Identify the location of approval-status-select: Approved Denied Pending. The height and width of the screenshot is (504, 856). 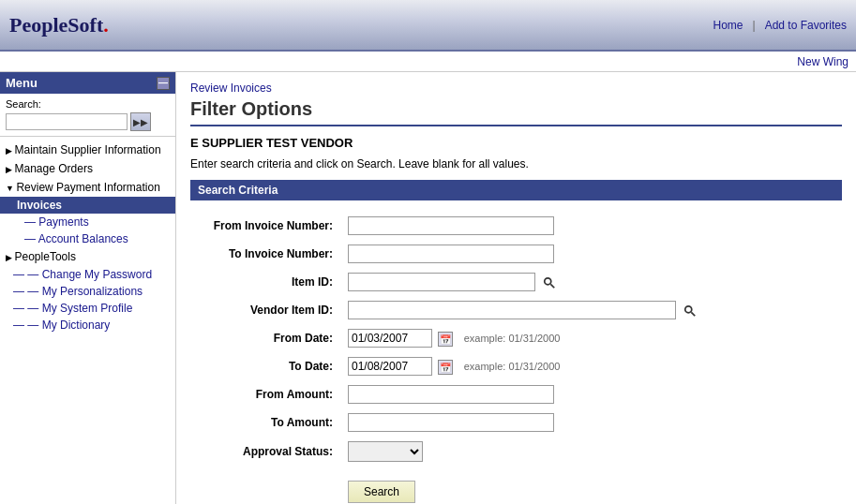
(385, 452).